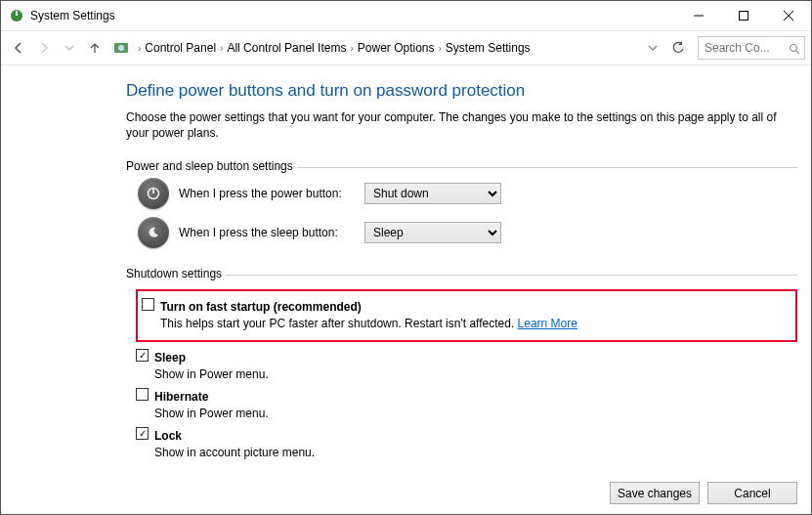  Describe the element at coordinates (653, 48) in the screenshot. I see `address-dropdown` at that location.